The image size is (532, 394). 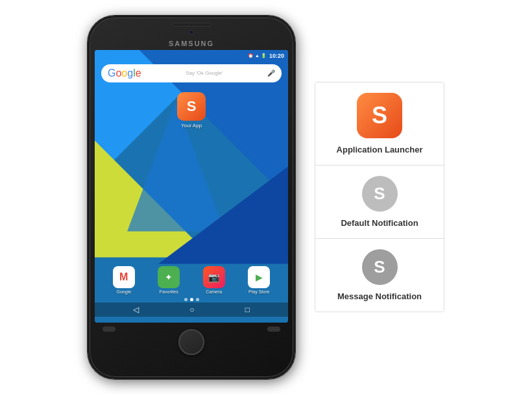 I want to click on google-logo: Google, so click(x=125, y=73).